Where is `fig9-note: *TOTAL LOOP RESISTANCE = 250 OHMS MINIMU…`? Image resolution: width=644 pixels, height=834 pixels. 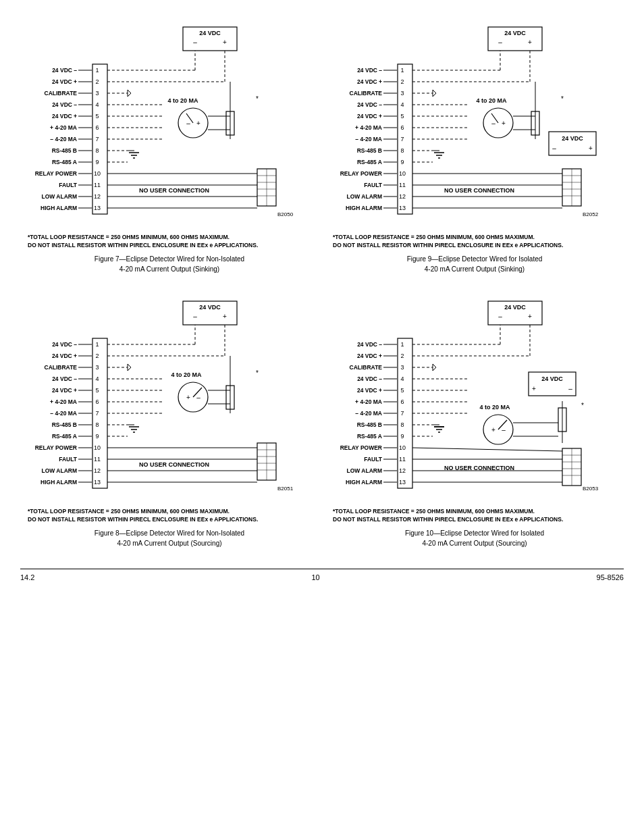
fig9-note: *TOTAL LOOP RESISTANCE = 250 OHMS MINIMU… is located at coordinates (475, 242).